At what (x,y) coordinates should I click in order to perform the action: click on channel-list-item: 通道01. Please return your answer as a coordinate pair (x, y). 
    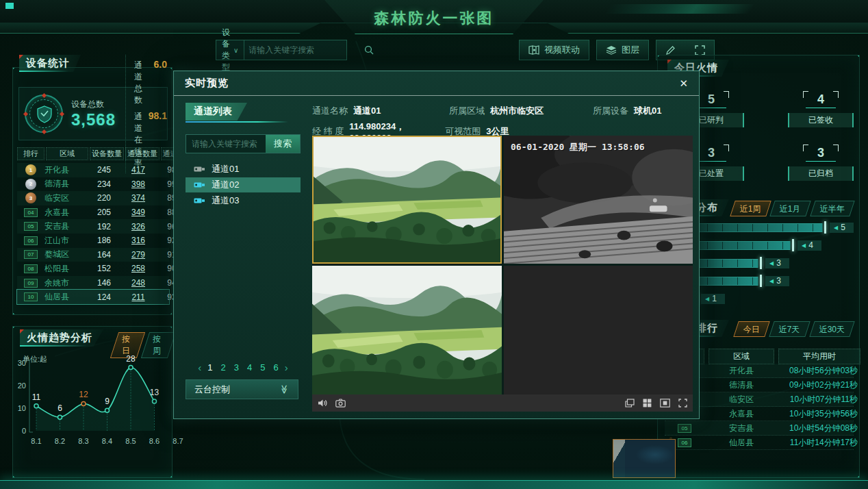
    Looking at the image, I should click on (243, 169).